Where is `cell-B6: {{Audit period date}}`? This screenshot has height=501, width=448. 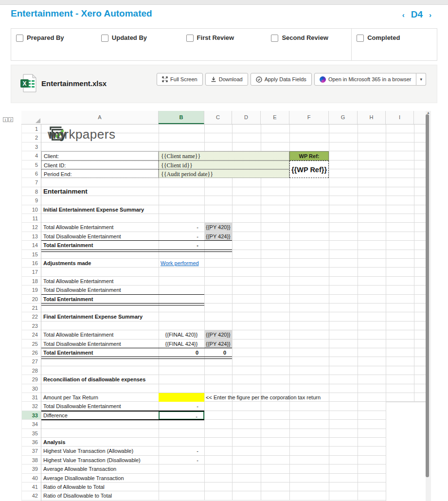
cell-B6: {{Audit period date}} is located at coordinates (224, 174).